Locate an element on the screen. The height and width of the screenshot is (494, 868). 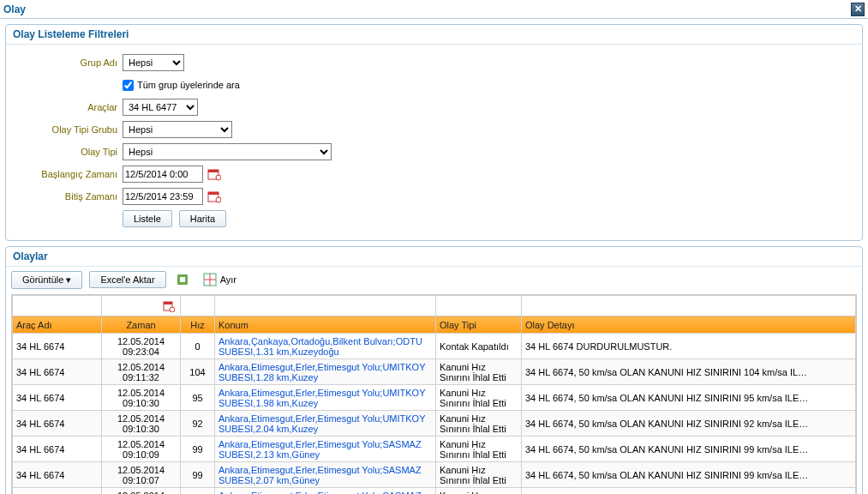
col-hiz: Hız is located at coordinates (198, 325).